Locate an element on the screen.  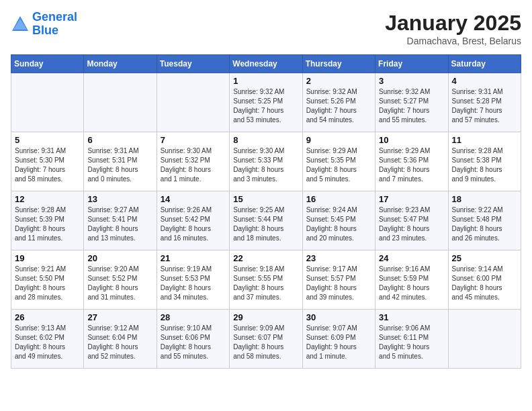
day-info: Sunrise: 9:19 AM Sunset: 5:53 PM Dayligh… is located at coordinates (193, 283).